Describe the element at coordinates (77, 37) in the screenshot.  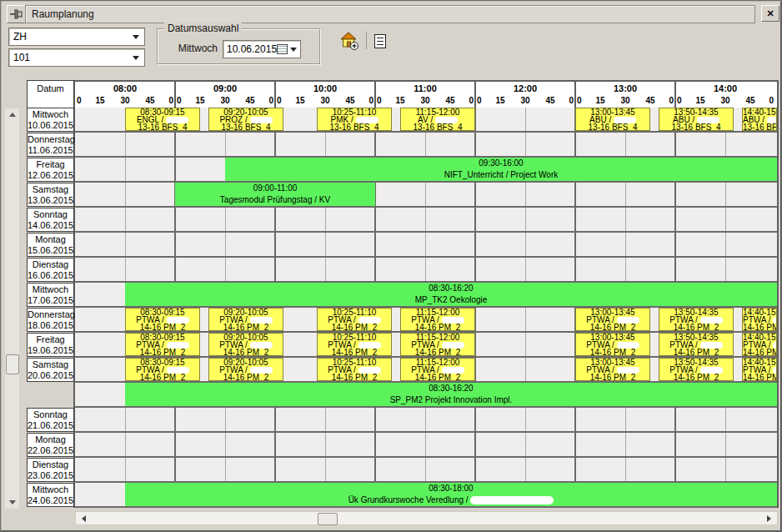
I see `building-combobox: ZH` at that location.